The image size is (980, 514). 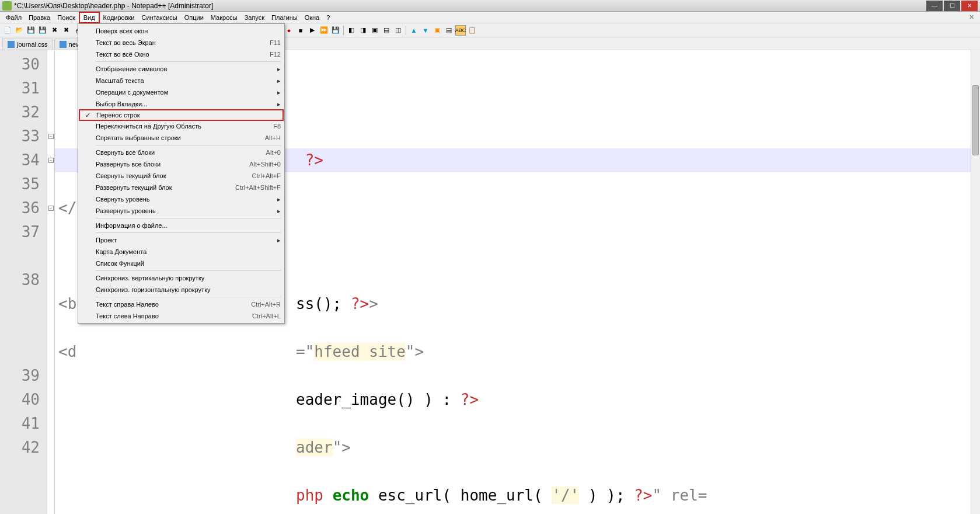 I want to click on menu-item: Развернуть все блокиAlt+Shift+0, so click(x=181, y=164).